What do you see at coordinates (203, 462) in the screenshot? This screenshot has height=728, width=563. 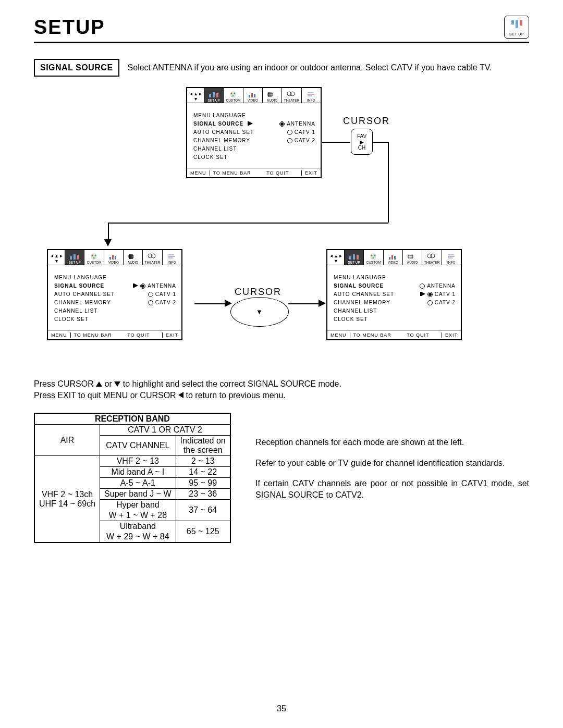 I see `table-cell: 2 ~ 13` at bounding box center [203, 462].